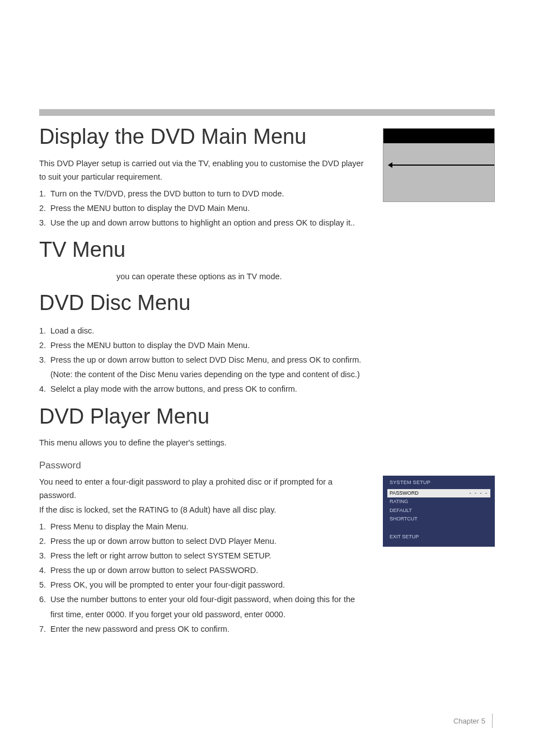  Describe the element at coordinates (439, 511) in the screenshot. I see `setup-row-default: DEFAULT` at that location.